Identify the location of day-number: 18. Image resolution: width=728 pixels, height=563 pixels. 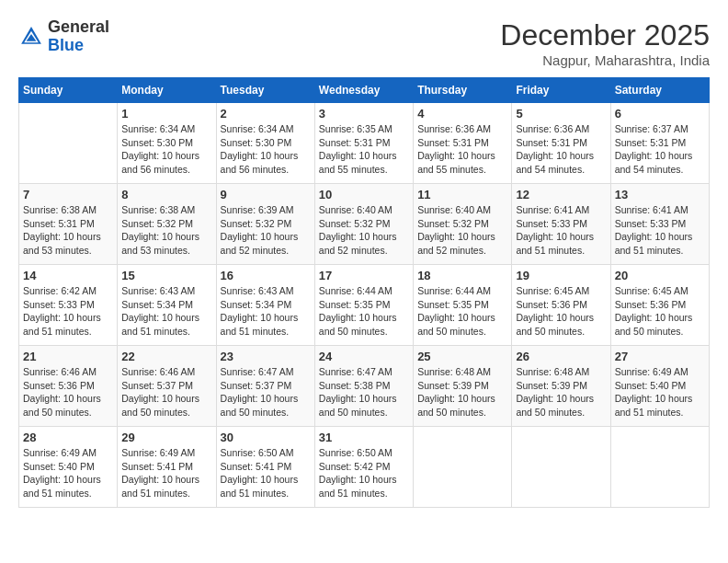
(462, 276).